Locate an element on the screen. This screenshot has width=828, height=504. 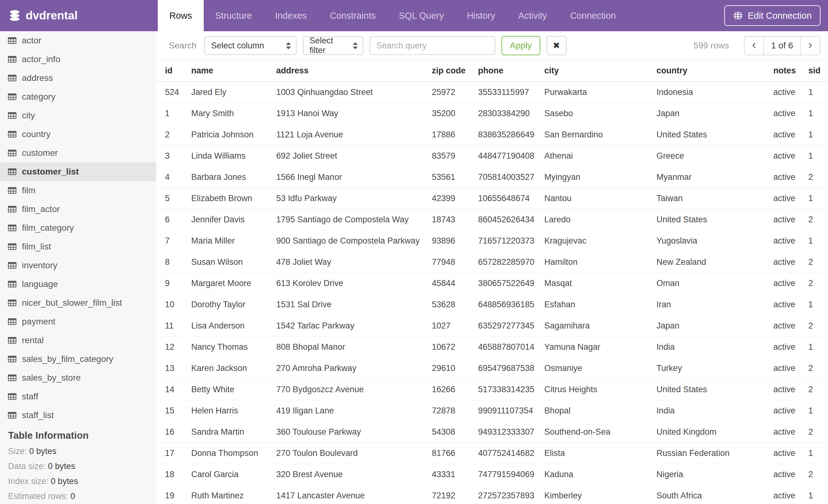
cell-address: 1542 Tarlac Parkway is located at coordinates (345, 326).